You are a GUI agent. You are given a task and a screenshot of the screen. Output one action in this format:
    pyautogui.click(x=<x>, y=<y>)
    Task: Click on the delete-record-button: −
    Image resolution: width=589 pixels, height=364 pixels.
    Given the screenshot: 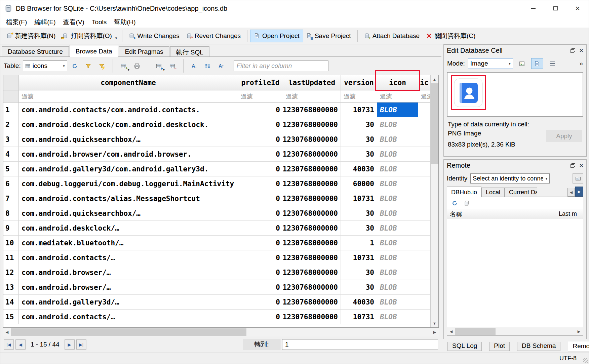 What is the action you would take?
    pyautogui.click(x=172, y=66)
    